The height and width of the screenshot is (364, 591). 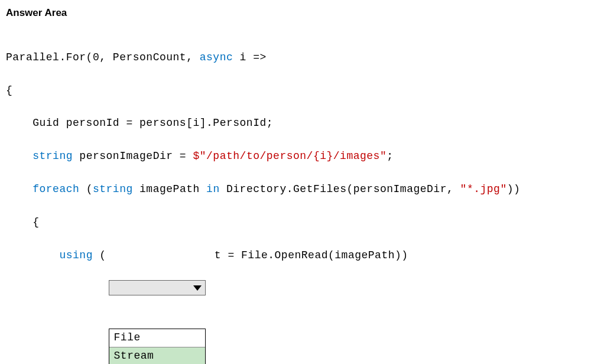 What do you see at coordinates (157, 288) in the screenshot?
I see `dropdown-head` at bounding box center [157, 288].